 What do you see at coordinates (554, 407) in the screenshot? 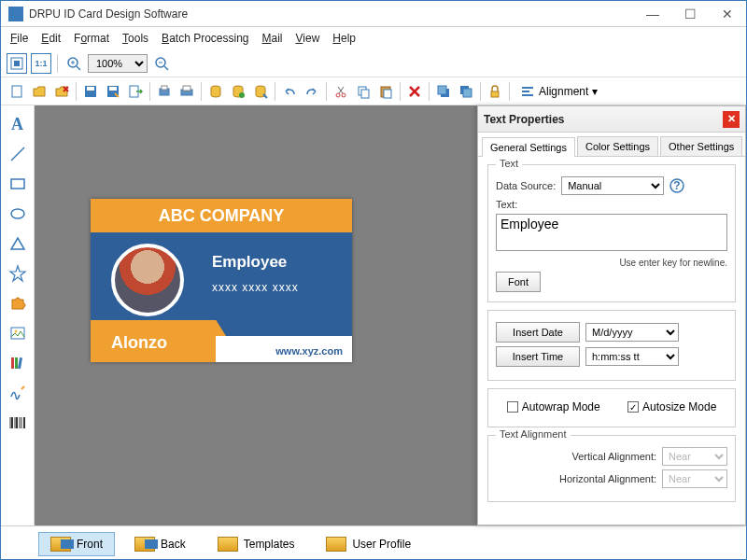
I see `autowrap-checkbox: Autowrap Mode` at bounding box center [554, 407].